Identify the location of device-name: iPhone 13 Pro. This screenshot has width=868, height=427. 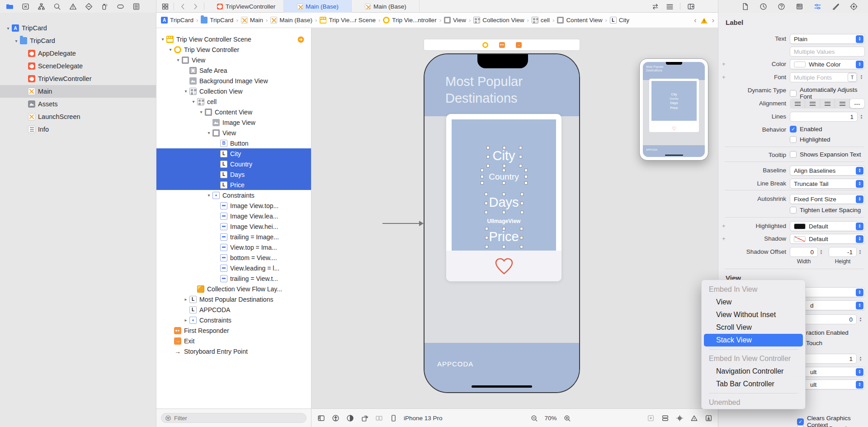
(423, 418).